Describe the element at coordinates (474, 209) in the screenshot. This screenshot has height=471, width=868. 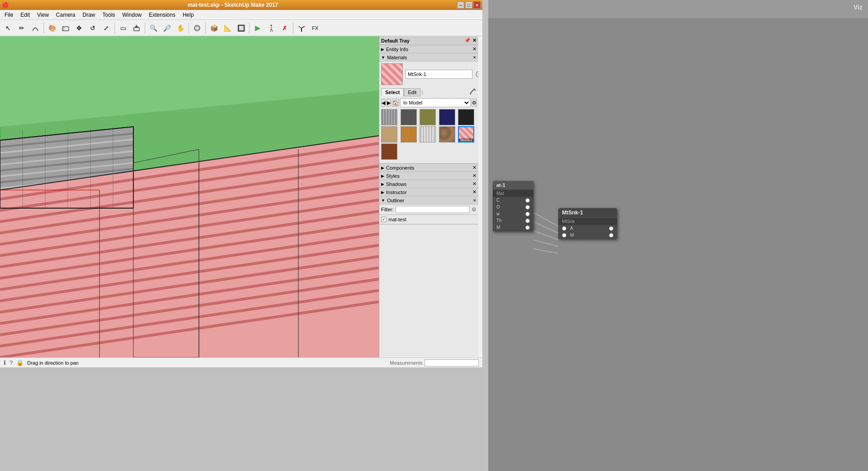
I see `filter-icon: ⚙` at that location.